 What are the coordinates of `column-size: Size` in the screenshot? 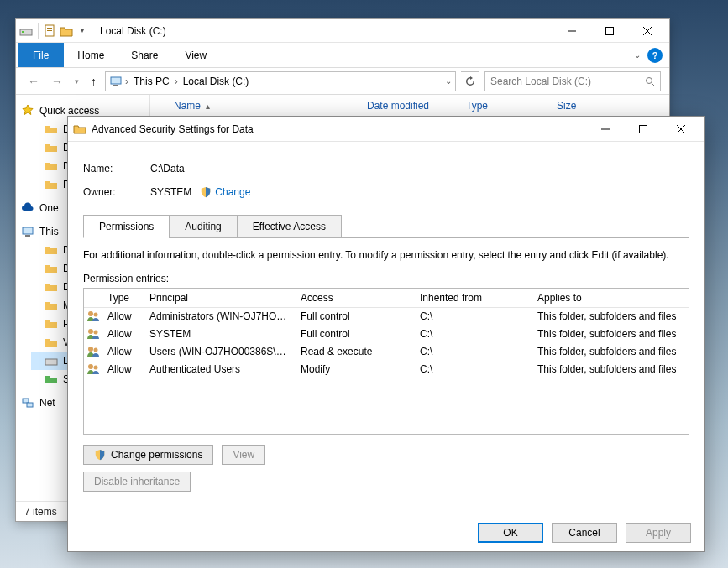 It's located at (585, 106).